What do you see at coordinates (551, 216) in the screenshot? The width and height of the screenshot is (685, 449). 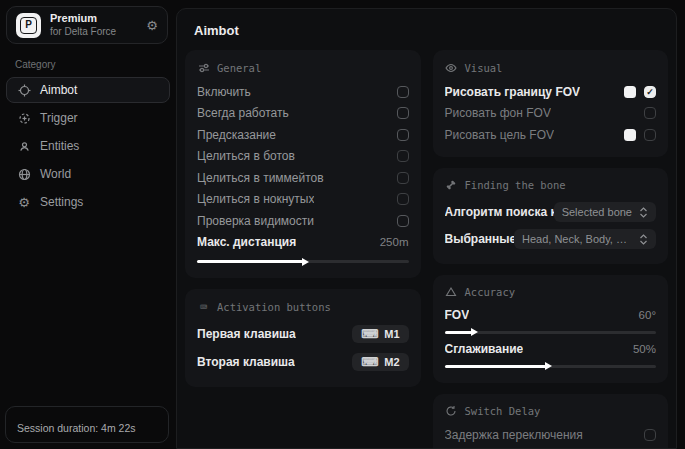 I see `panel-finding-the-bone: Finding the bone Алгоритм поиска костей …` at bounding box center [551, 216].